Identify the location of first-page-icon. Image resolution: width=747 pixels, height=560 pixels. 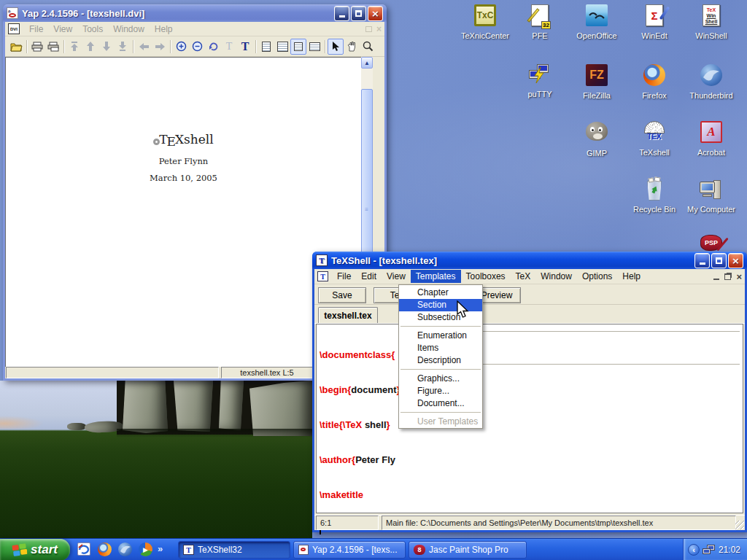
(74, 47).